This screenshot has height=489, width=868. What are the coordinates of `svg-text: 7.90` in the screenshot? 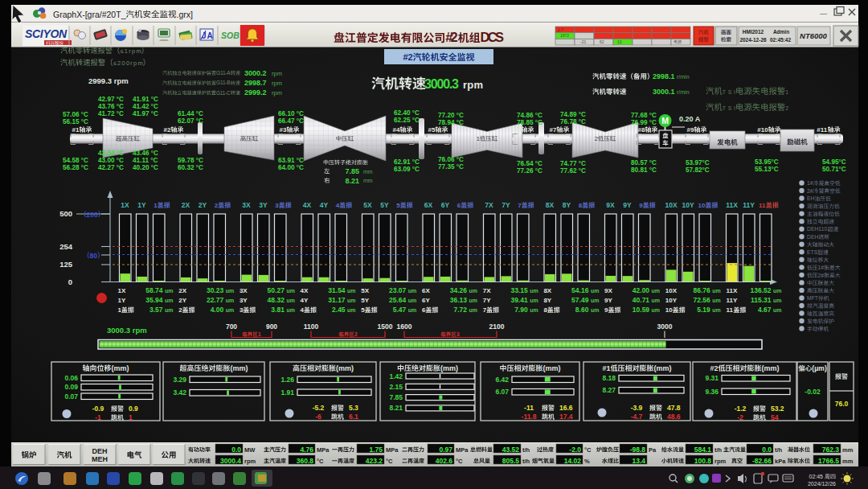 It's located at (521, 310).